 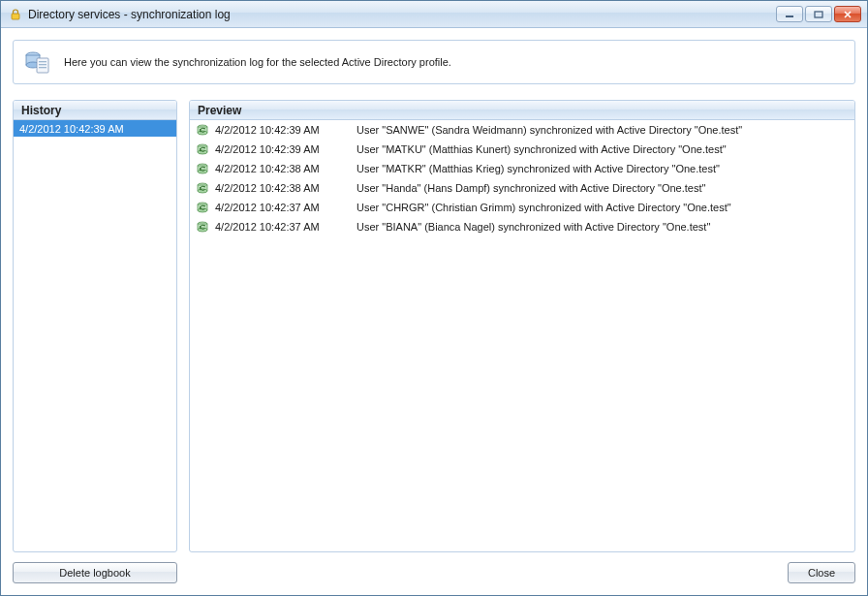 I want to click on preview-header: Preview, so click(x=522, y=110).